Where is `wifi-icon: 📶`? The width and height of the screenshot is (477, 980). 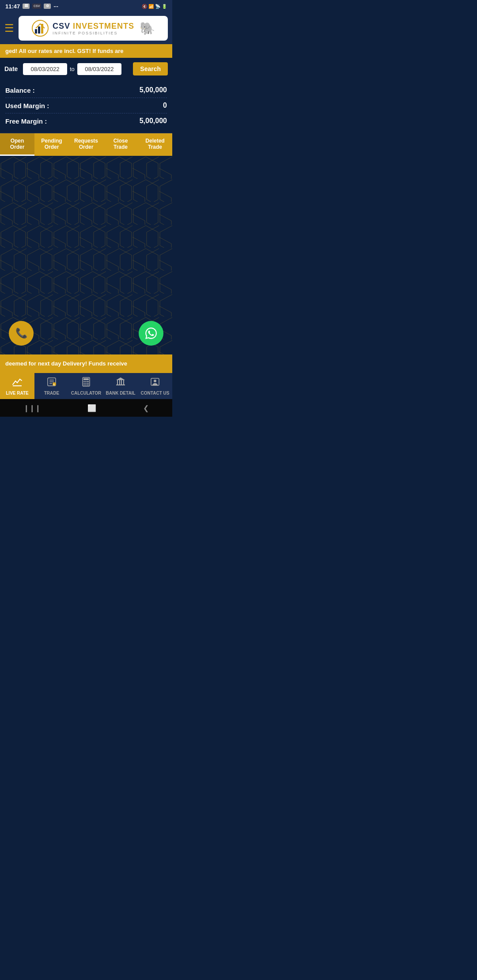
wifi-icon: 📶 is located at coordinates (151, 6).